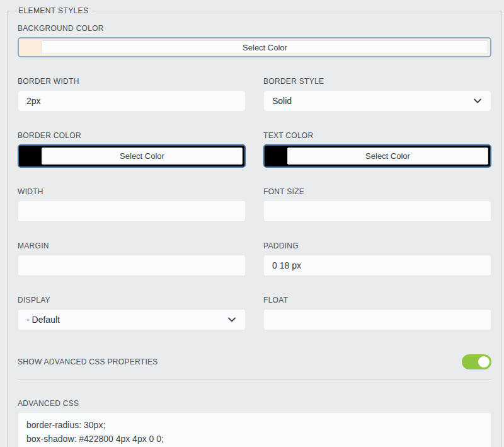 Image resolution: width=504 pixels, height=447 pixels. What do you see at coordinates (377, 156) in the screenshot?
I see `text-color-picker-button: Select Color` at bounding box center [377, 156].